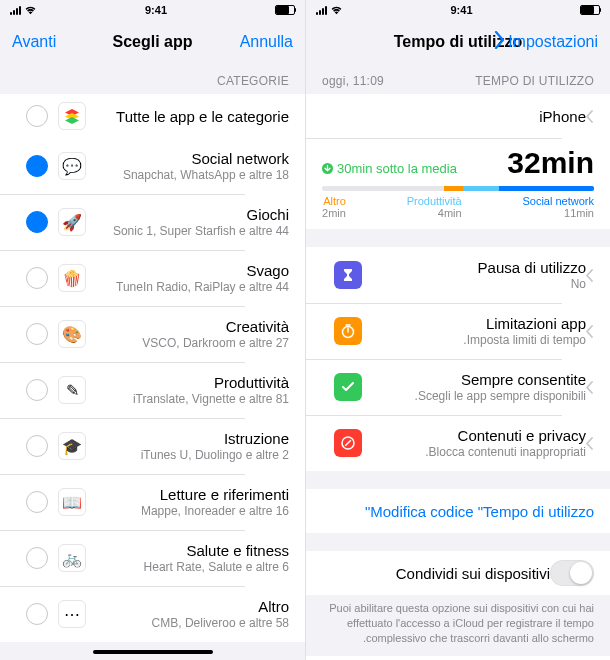 The image size is (610, 660). What do you see at coordinates (188, 494) in the screenshot?
I see `category-title: Letture e riferimenti` at bounding box center [188, 494].